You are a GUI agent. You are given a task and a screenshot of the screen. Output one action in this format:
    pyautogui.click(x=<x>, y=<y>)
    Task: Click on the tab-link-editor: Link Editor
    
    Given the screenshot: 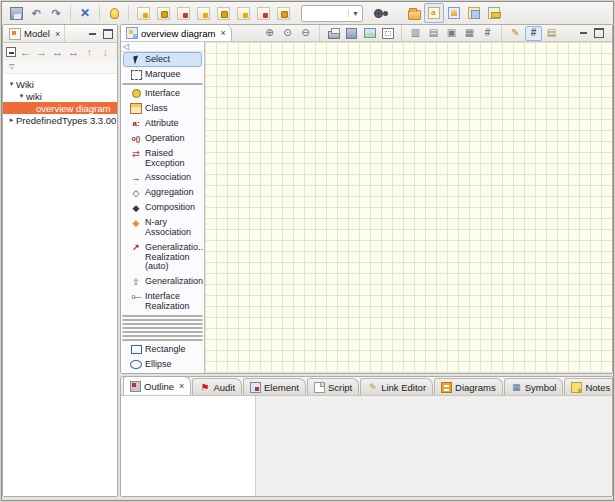 What is the action you would take?
    pyautogui.click(x=396, y=386)
    